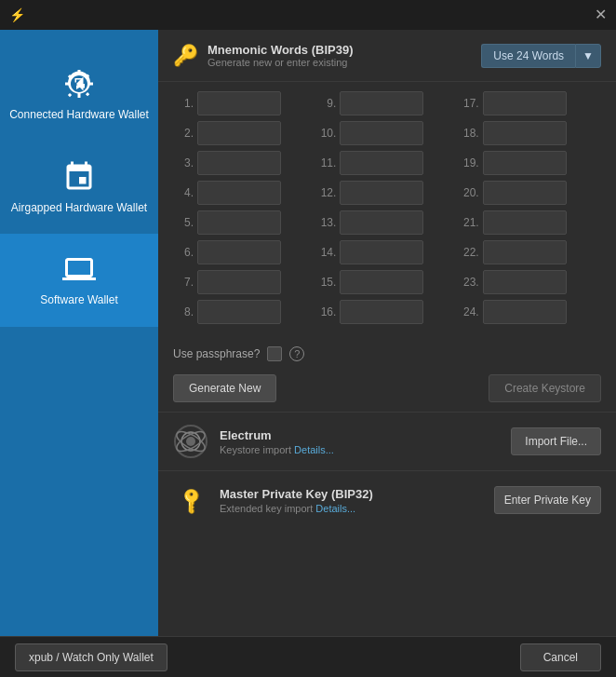 The image size is (616, 677). Describe the element at coordinates (326, 103) in the screenshot. I see `word-num-9: 9.` at that location.